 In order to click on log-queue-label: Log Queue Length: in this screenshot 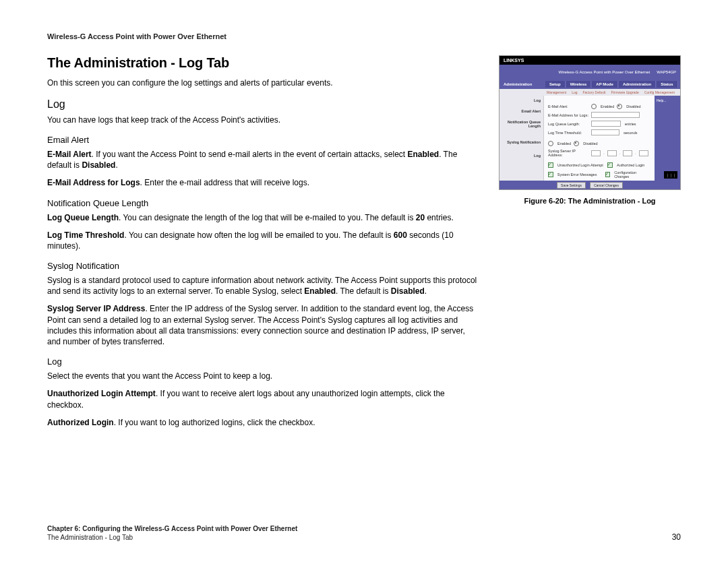, I will do `click(568, 124)`.